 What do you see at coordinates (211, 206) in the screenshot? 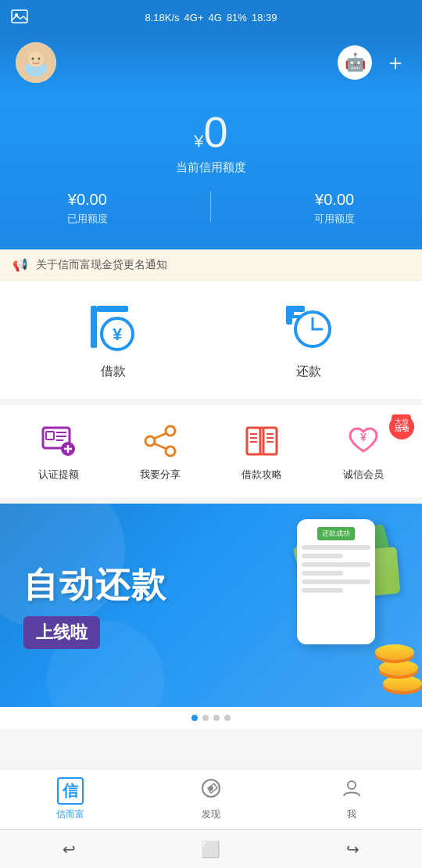
I see `divider` at bounding box center [211, 206].